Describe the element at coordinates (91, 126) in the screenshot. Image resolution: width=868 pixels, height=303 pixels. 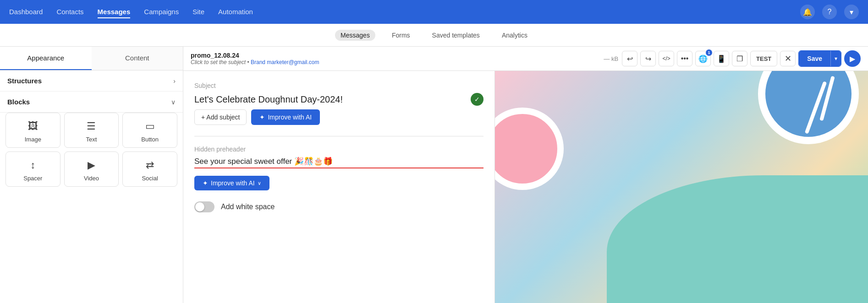
I see `text-icon: ☰` at that location.